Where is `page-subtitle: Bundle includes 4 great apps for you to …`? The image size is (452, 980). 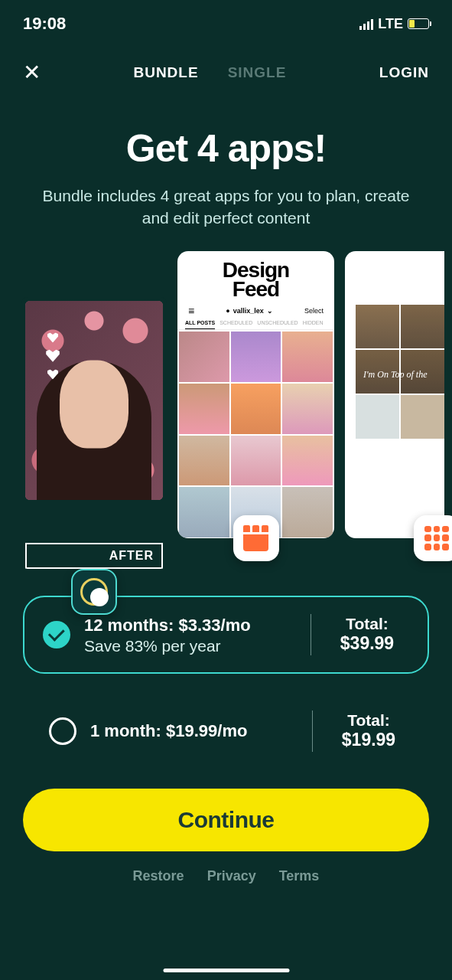
page-subtitle: Bundle includes 4 great apps for you to … is located at coordinates (226, 207).